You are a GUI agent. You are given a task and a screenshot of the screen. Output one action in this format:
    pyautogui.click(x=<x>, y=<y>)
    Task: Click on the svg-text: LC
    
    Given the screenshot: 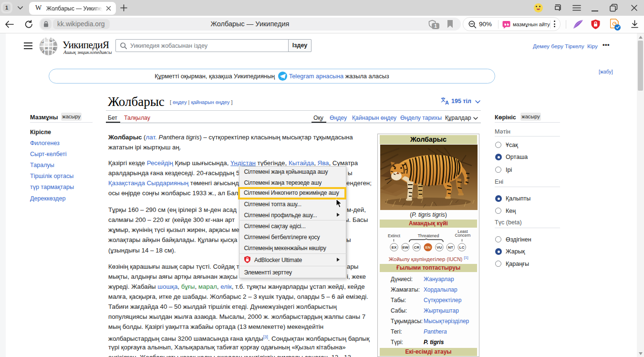 What is the action you would take?
    pyautogui.click(x=462, y=247)
    